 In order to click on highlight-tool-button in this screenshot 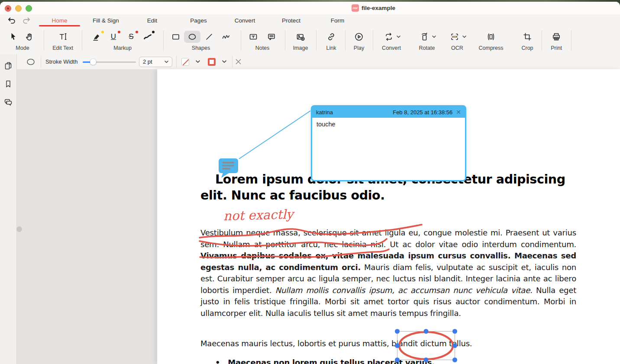, I will do `click(97, 37)`.